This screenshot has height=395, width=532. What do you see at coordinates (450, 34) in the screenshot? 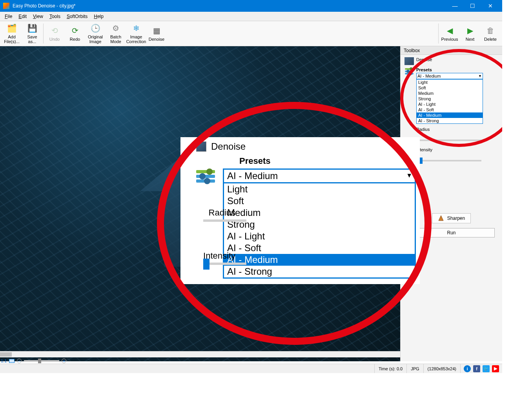
I see `previous-button: ◀Previous` at bounding box center [450, 34].